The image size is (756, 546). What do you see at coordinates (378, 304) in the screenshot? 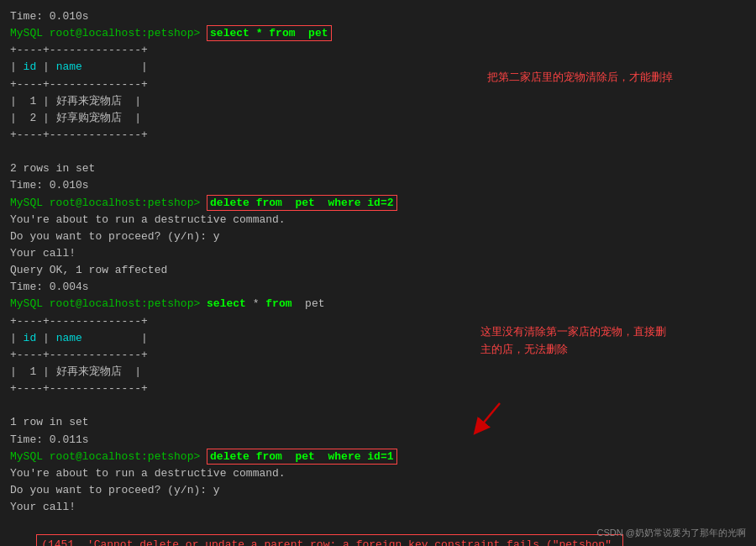
I see `line-select2: MySQL root@localhost:petshop> select * f…` at bounding box center [378, 304].